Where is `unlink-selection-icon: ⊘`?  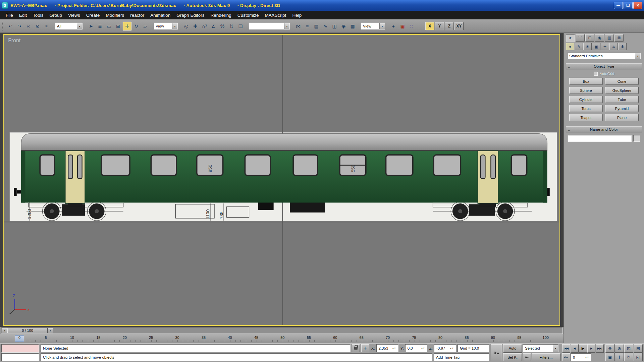 unlink-selection-icon: ⊘ is located at coordinates (38, 26).